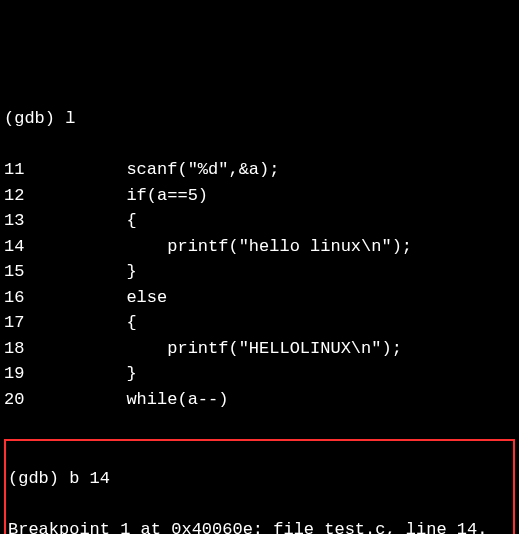 The height and width of the screenshot is (534, 519). What do you see at coordinates (260, 196) in the screenshot?
I see `source-line: 12 if(a==5)` at bounding box center [260, 196].